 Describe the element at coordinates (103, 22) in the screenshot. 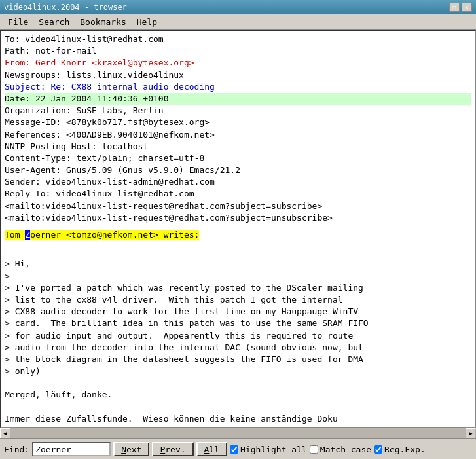

I see `menu-bookmarks: Bookmarks` at that location.